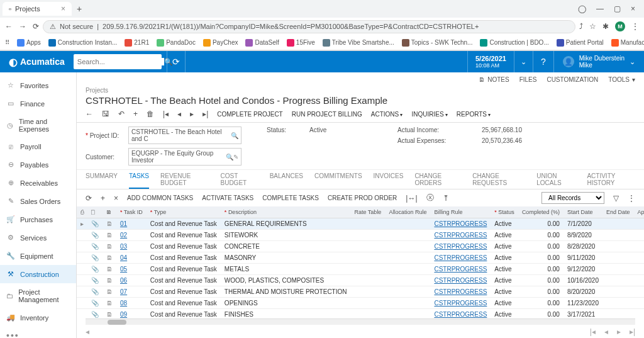  I want to click on url-input: ⚠ Not secure | 209.59.176.9/2021R1/(W(18…, so click(309, 26).